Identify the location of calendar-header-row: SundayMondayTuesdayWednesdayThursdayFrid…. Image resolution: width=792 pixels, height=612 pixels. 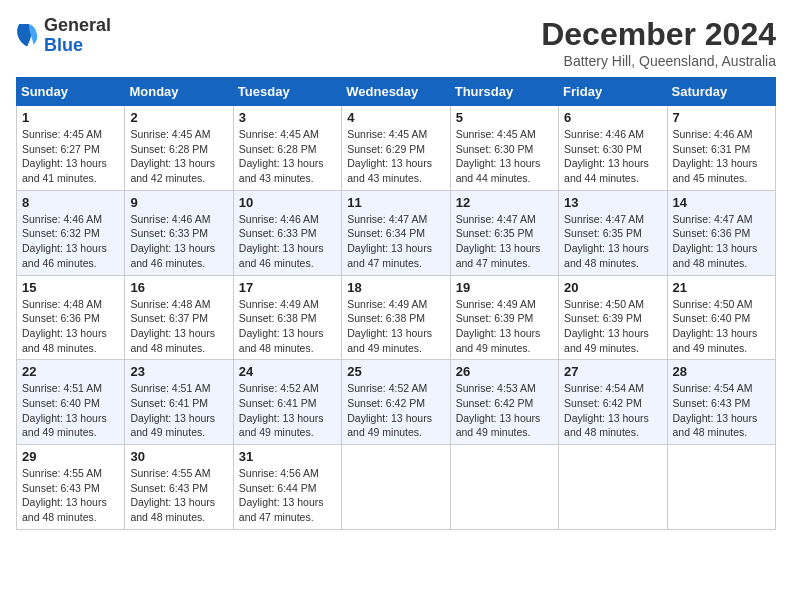
(396, 92).